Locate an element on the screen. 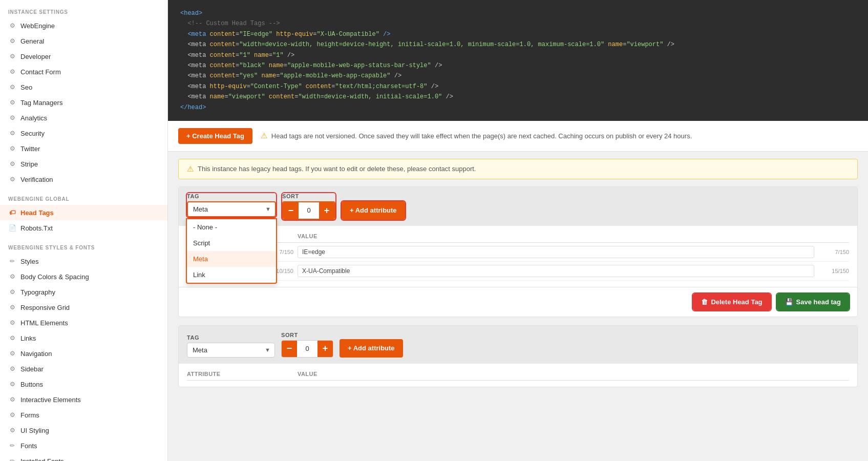  webengine-styles-label: WEBENGINE STYLES & FONTS is located at coordinates (84, 245).